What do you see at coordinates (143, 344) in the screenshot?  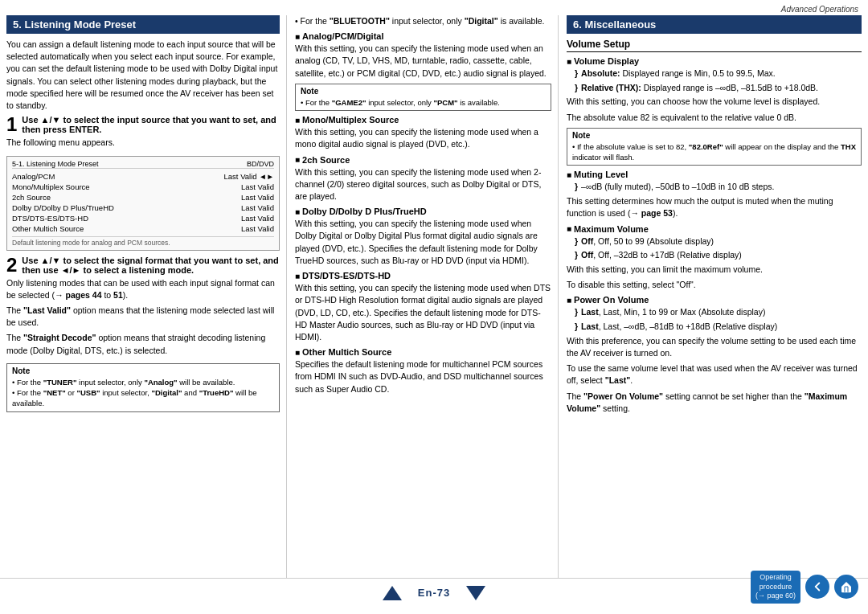 I see `step2-sub3: The "Straight Decode" option means that …` at bounding box center [143, 344].